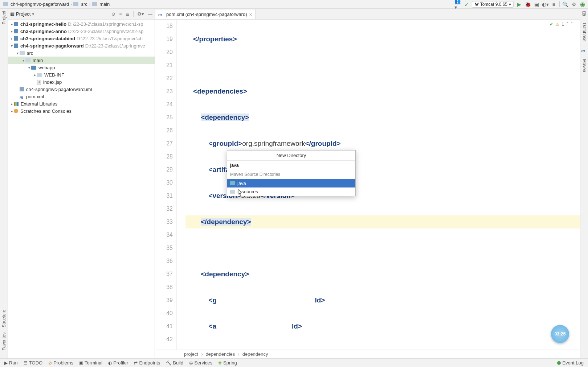 This screenshot has height=367, width=588. I want to click on problems-tool-button: ⊘Problems, so click(61, 363).